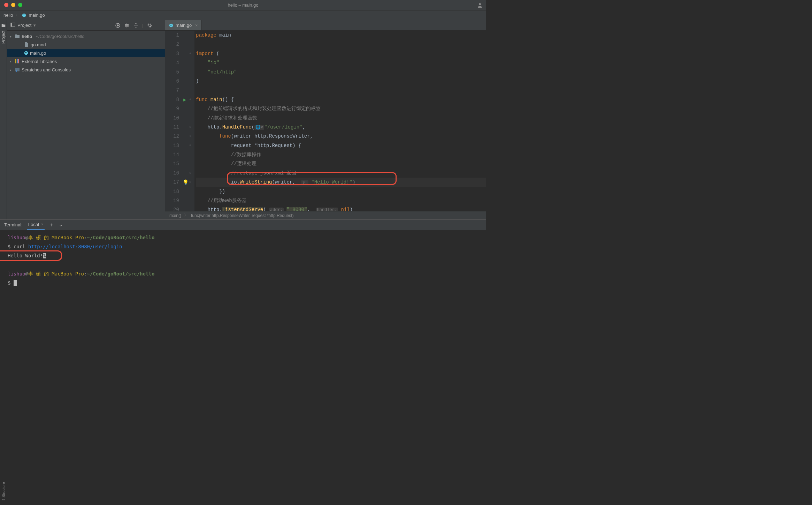  Describe the element at coordinates (185, 100) in the screenshot. I see `run-icon: ▶` at that location.